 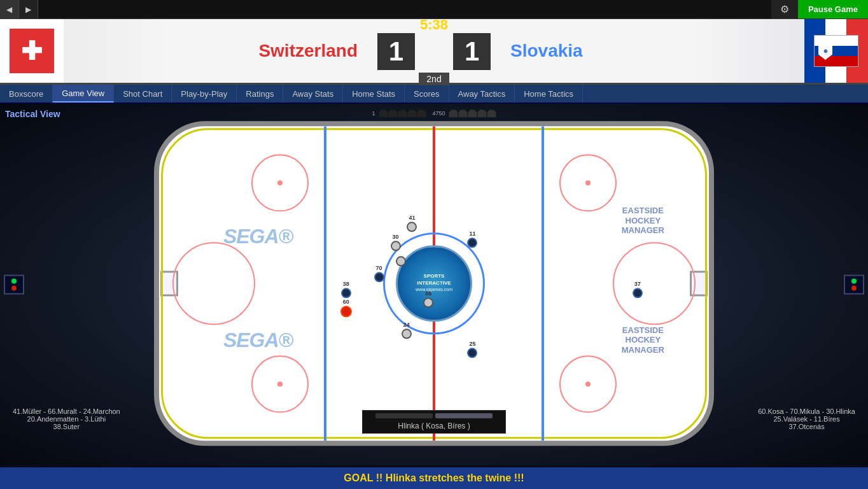 What do you see at coordinates (833, 9) in the screenshot?
I see `pause-button: Pause Game` at bounding box center [833, 9].